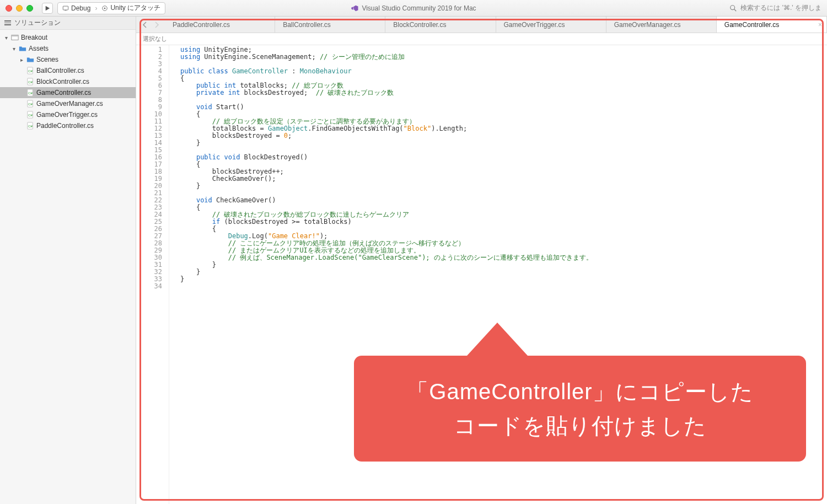 Image resolution: width=827 pixels, height=504 pixels. I want to click on editor-tab-label: PaddleController.cs, so click(201, 25).